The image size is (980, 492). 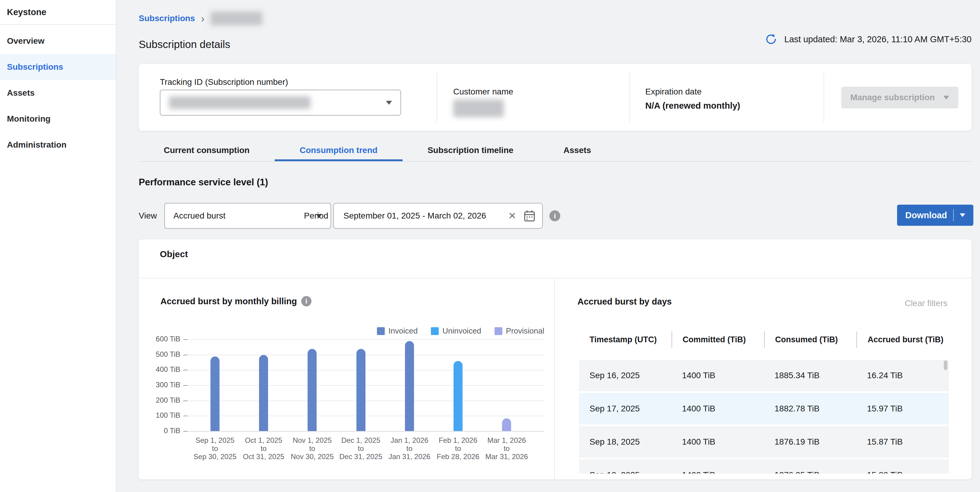 What do you see at coordinates (520, 331) in the screenshot?
I see `legend-item-provisional: Provisional` at bounding box center [520, 331].